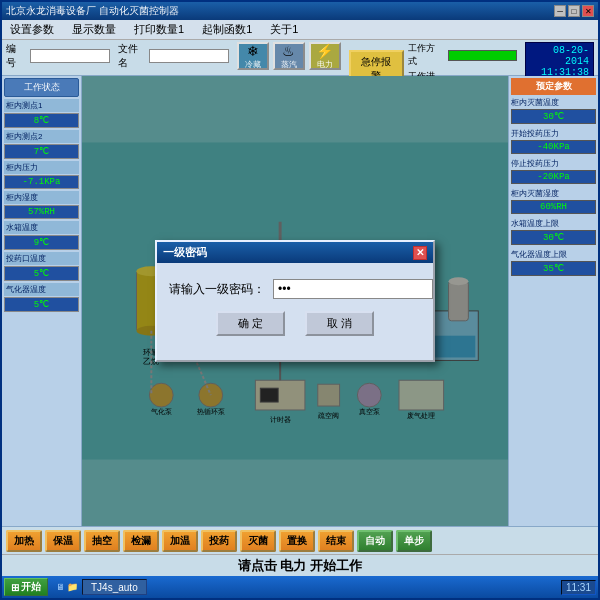 The height and width of the screenshot is (600, 600). I want to click on taskbar-clock: 11:31, so click(578, 588).